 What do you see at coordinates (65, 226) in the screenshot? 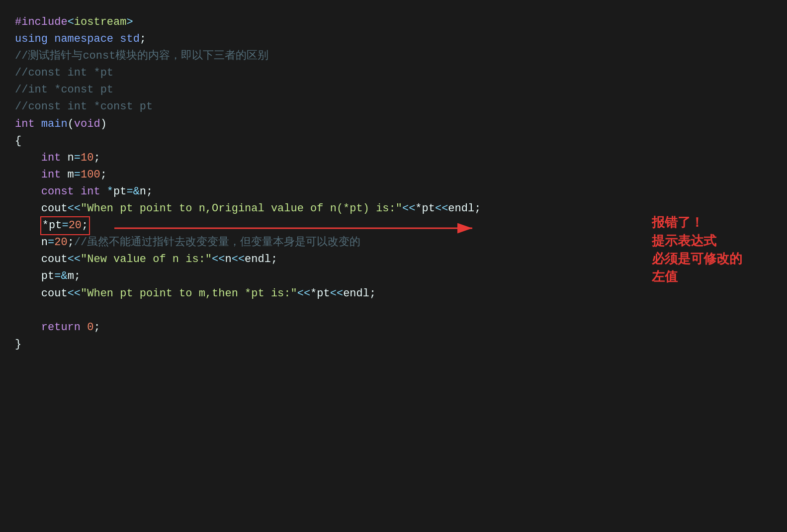
I see `error-highlighted-code: *pt=20;` at bounding box center [65, 226].